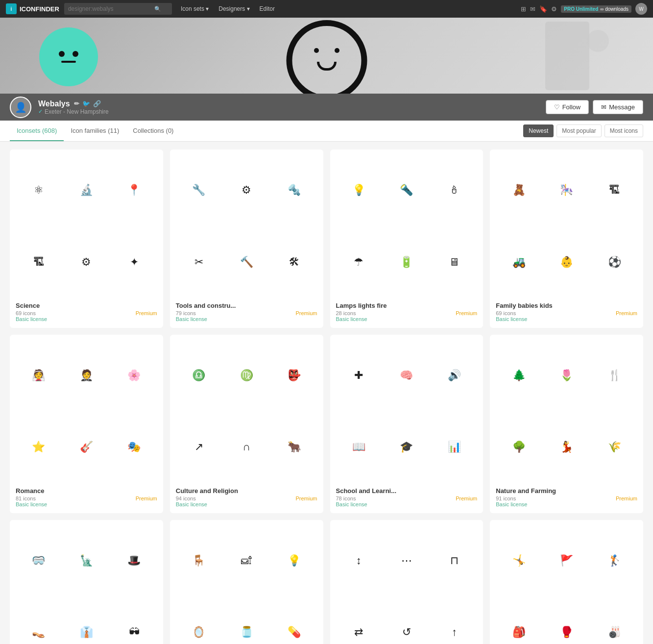  Describe the element at coordinates (614, 632) in the screenshot. I see `icon-cell: 🎳` at that location.